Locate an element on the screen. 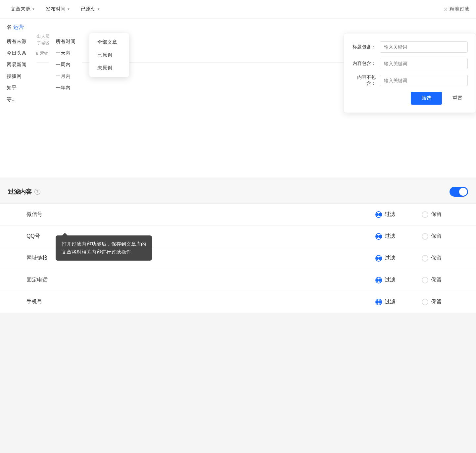  article-title-highlight: 运营 is located at coordinates (19, 27).